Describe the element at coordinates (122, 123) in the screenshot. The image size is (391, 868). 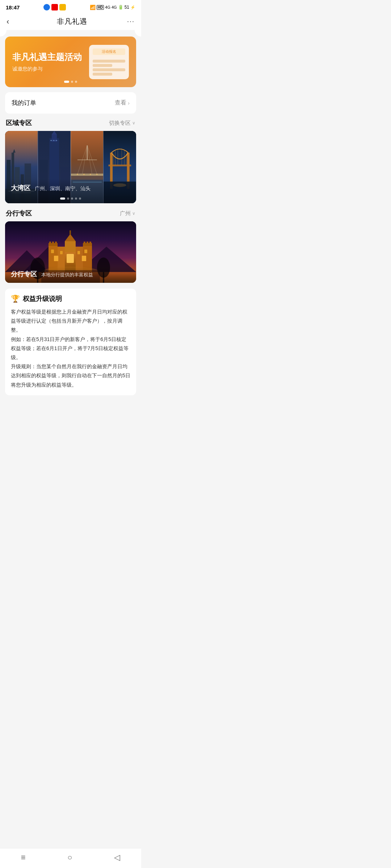
I see `region-switch-button: 切换专区 ∨` at that location.